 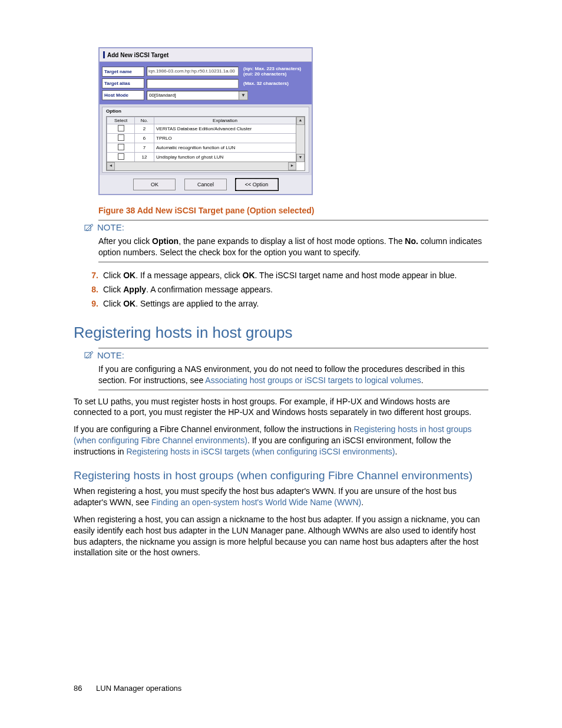 I want to click on button-row: OK Cancel << Option, so click(x=206, y=185).